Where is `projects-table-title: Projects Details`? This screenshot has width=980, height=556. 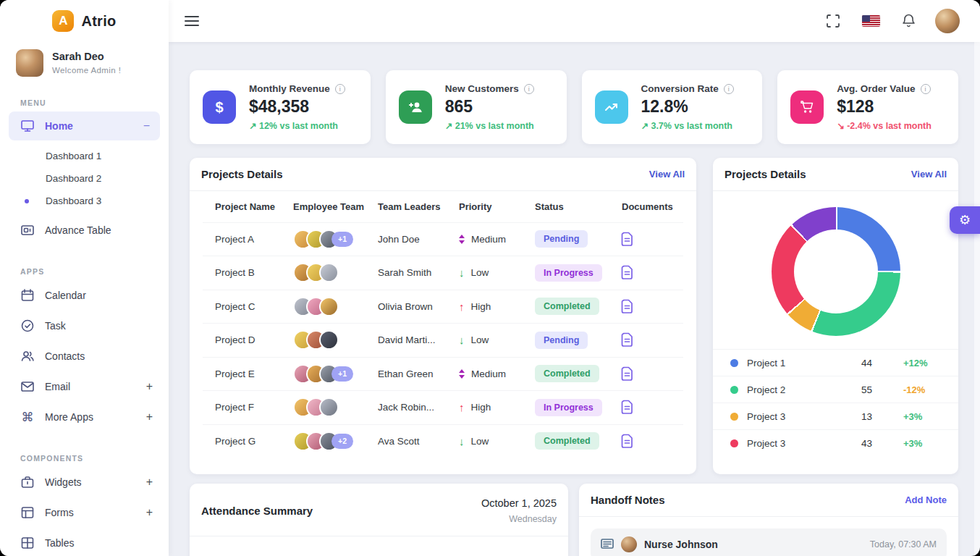 projects-table-title: Projects Details is located at coordinates (242, 174).